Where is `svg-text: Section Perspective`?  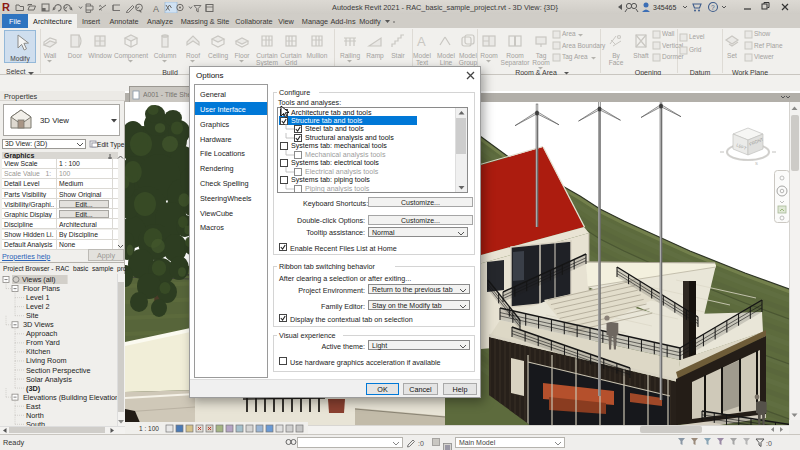
svg-text: Section Perspective is located at coordinates (58, 370).